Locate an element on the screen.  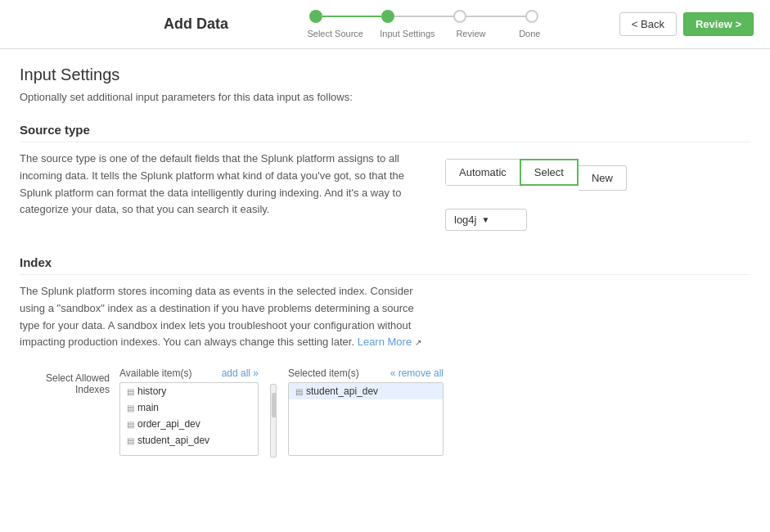
scrollbar-thumb is located at coordinates (274, 405).